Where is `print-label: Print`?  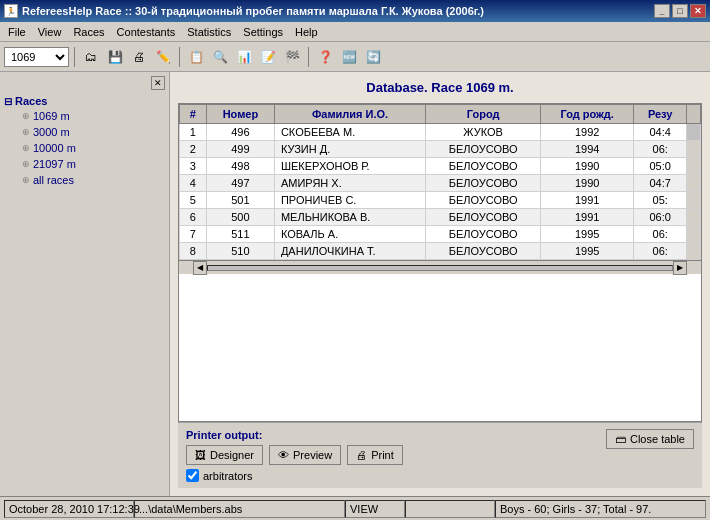
print-label: Print is located at coordinates (382, 455).